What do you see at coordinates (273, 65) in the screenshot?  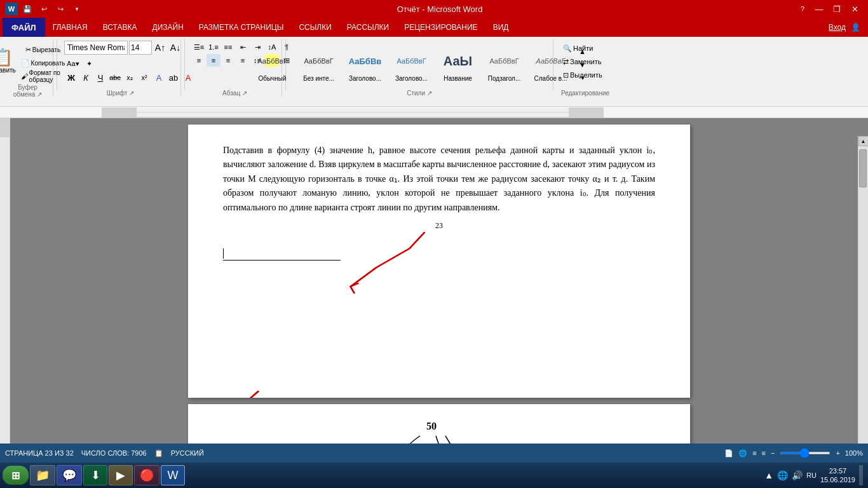 I see `style-normal: АаБбВвГ Обычный` at bounding box center [273, 65].